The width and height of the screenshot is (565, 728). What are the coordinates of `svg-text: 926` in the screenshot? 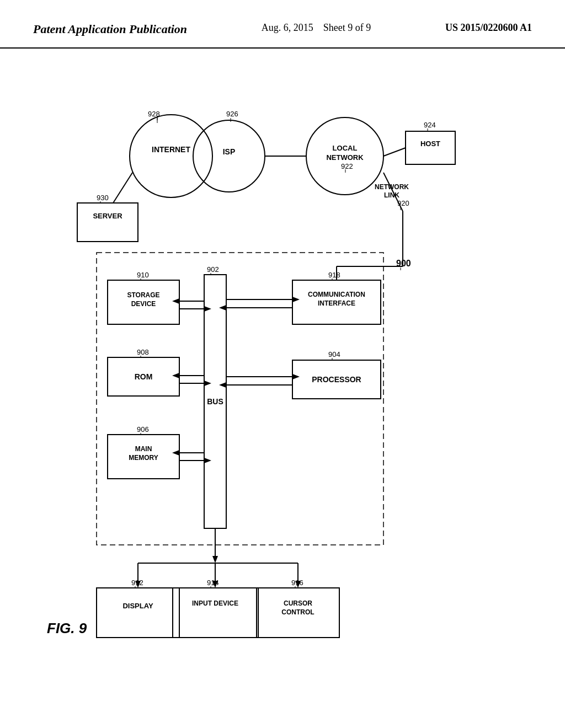 It's located at (232, 114).